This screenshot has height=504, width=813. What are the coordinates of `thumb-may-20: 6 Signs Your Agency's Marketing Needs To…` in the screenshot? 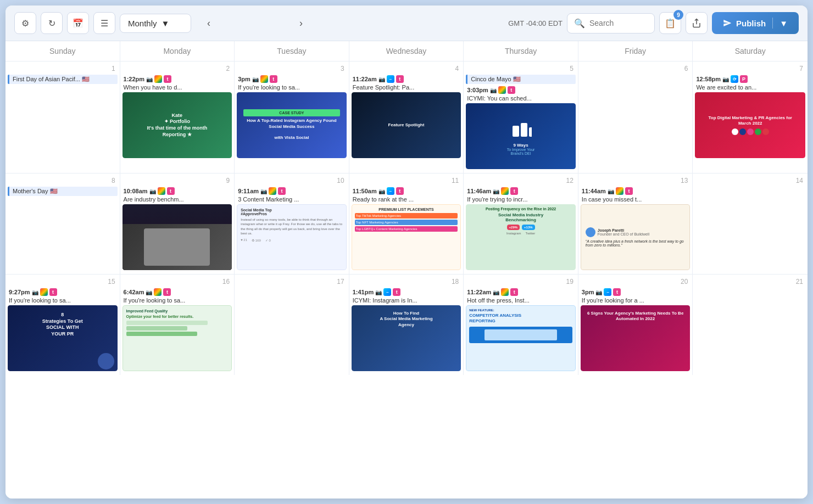 It's located at (636, 338).